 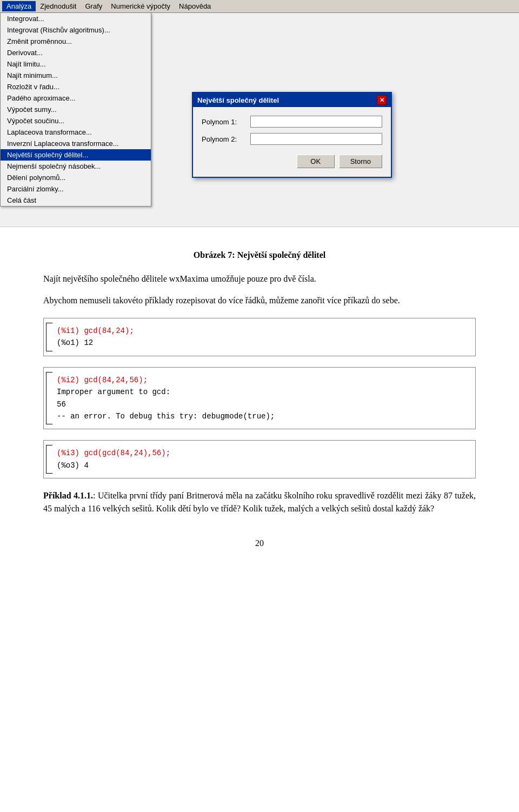 What do you see at coordinates (76, 18) in the screenshot?
I see `menu-item-integrovat: Integrovat...` at bounding box center [76, 18].